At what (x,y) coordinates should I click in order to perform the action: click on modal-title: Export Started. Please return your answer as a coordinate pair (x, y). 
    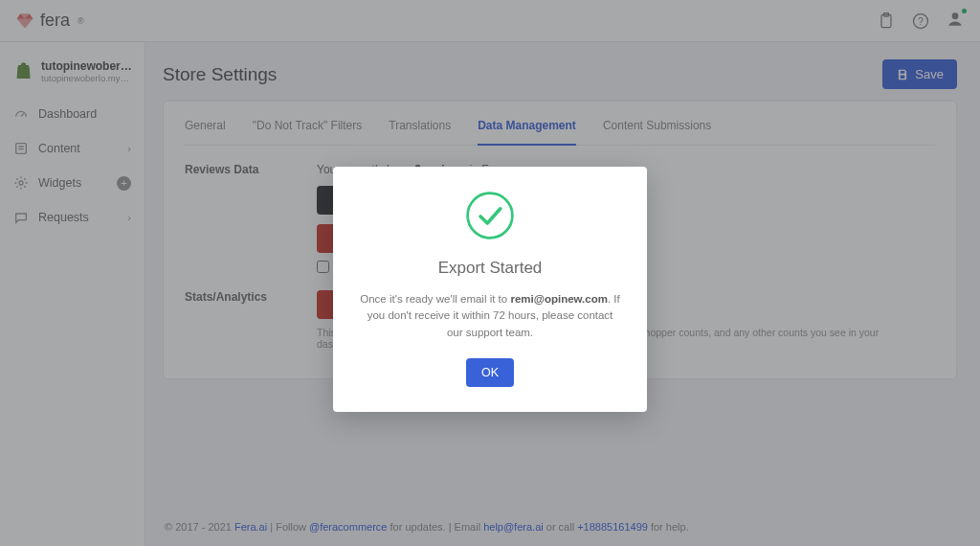
    Looking at the image, I should click on (490, 268).